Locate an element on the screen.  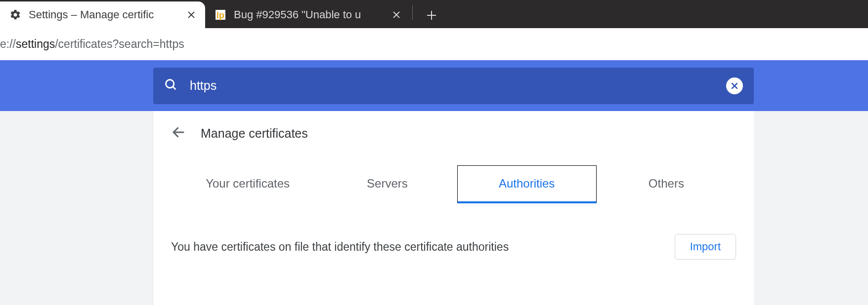
tab-title: Bug #929536 "Unable to u is located at coordinates (309, 15).